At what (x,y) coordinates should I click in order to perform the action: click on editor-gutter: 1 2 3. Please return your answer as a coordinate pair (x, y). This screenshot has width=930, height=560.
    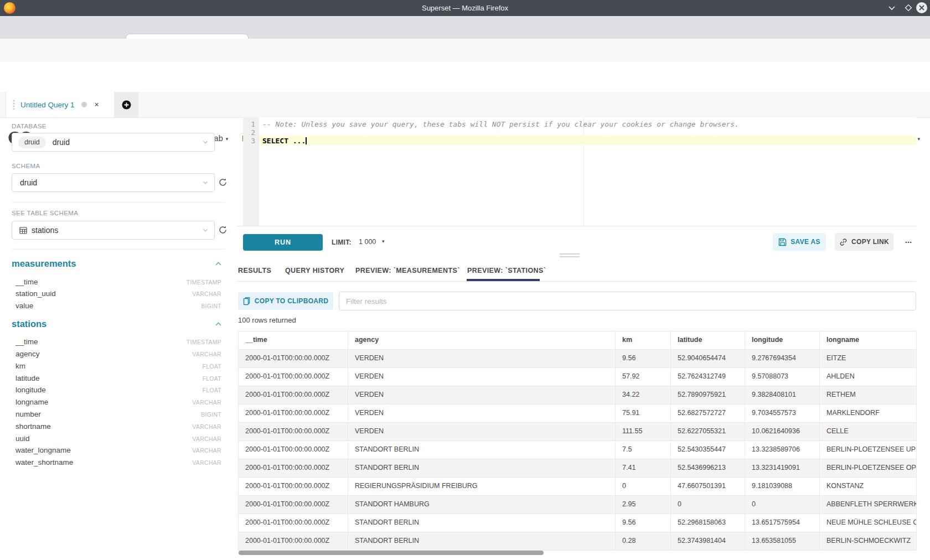
    Looking at the image, I should click on (251, 172).